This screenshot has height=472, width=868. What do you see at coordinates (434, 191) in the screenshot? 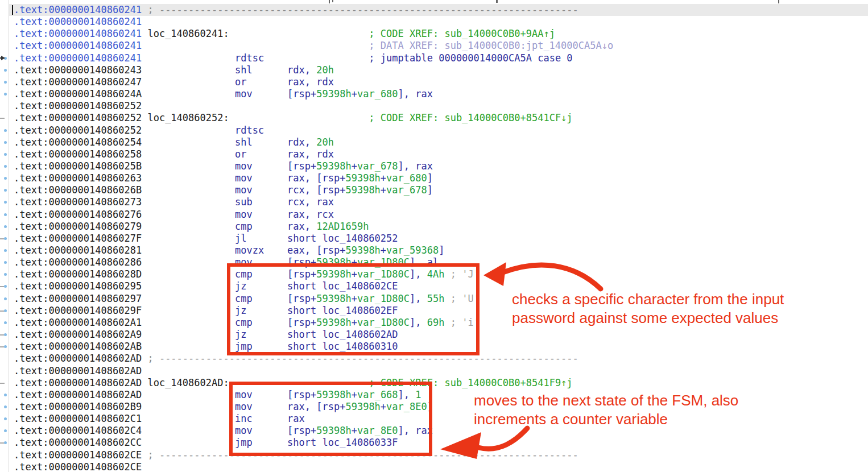
I see `listing-line: .text:000000014086026B mov rcx, [rsp+593…` at bounding box center [434, 191].